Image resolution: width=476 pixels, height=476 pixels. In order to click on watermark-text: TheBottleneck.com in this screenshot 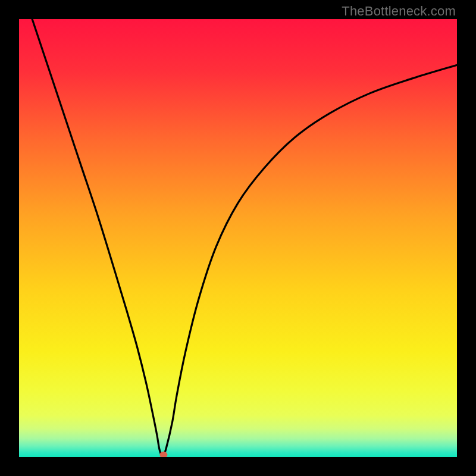, I will do `click(399, 11)`.